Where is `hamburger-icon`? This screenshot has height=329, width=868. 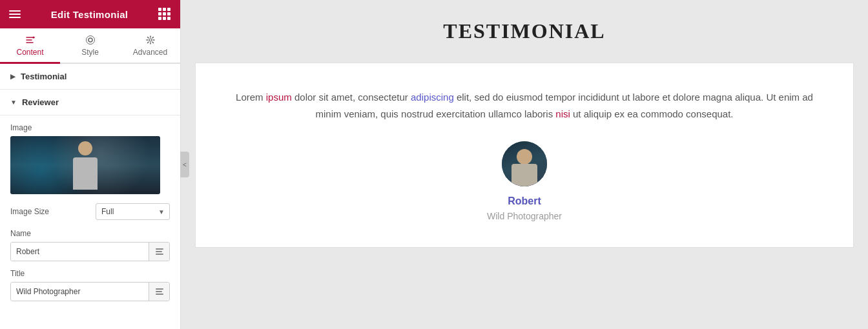 hamburger-icon is located at coordinates (15, 14).